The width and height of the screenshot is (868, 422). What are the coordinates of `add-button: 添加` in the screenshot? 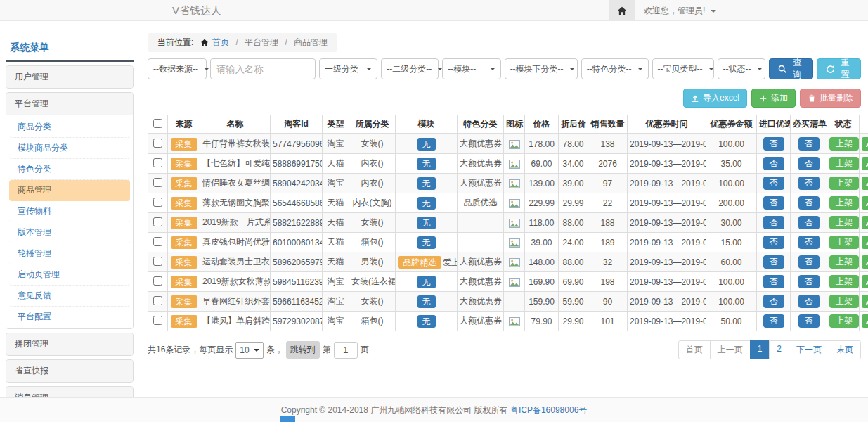 It's located at (773, 98).